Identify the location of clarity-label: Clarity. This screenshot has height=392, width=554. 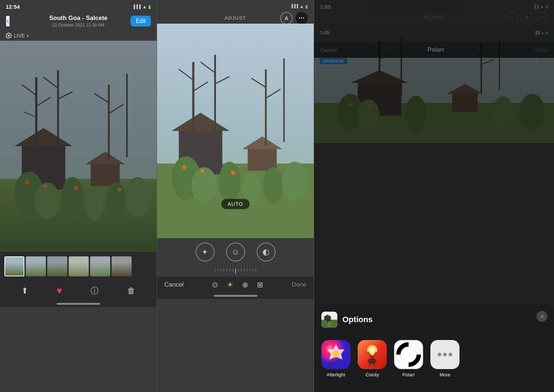
(372, 375).